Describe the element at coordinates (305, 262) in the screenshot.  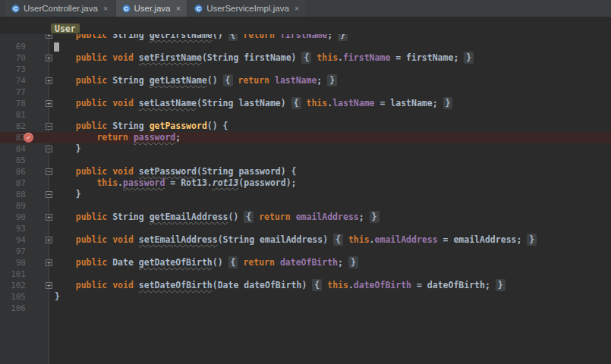
I see `code-line: 98+ public Date getDateOfBirth() { retur…` at that location.